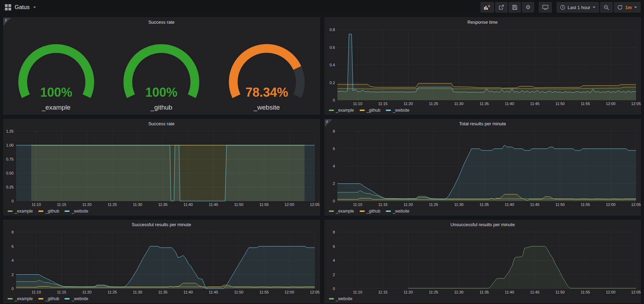 The image size is (644, 304). What do you see at coordinates (483, 22) in the screenshot?
I see `panel-title: Response time` at bounding box center [483, 22].